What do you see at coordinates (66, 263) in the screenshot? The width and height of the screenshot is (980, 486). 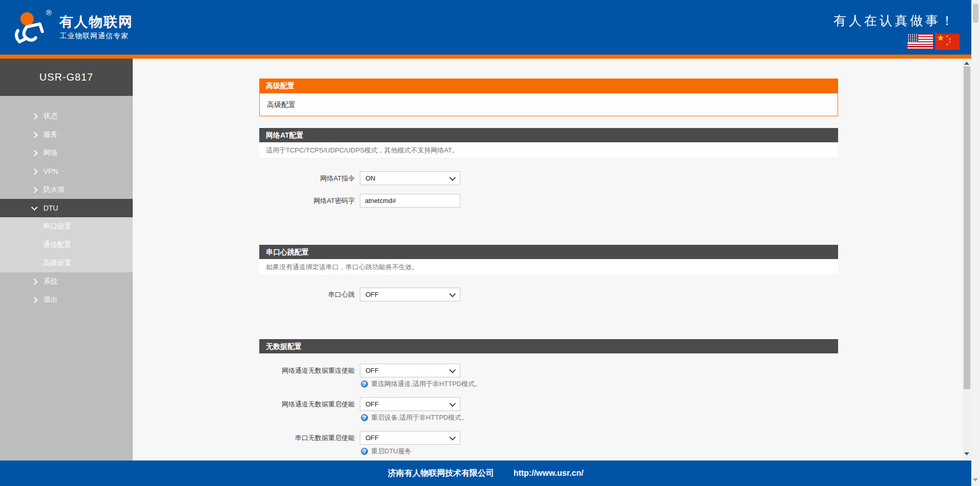 I see `sidebar-subitem-advanced-settings: 高级设置` at bounding box center [66, 263].